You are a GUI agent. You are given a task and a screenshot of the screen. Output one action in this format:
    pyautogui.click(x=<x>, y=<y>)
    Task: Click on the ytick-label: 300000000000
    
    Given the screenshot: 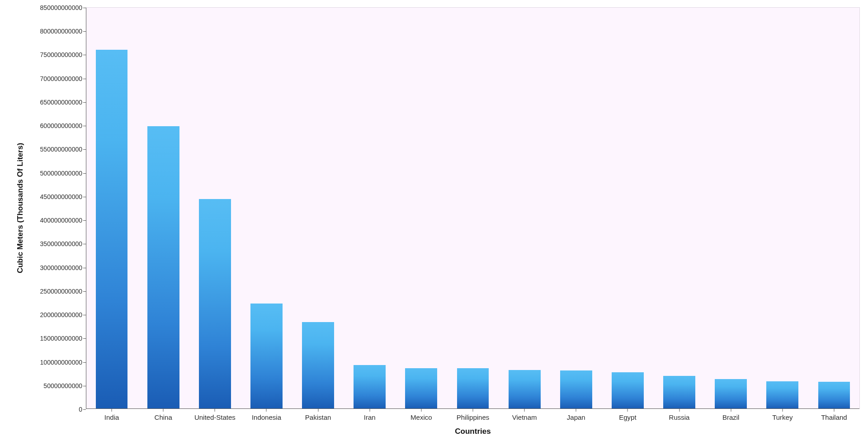 What is the action you would take?
    pyautogui.click(x=63, y=268)
    